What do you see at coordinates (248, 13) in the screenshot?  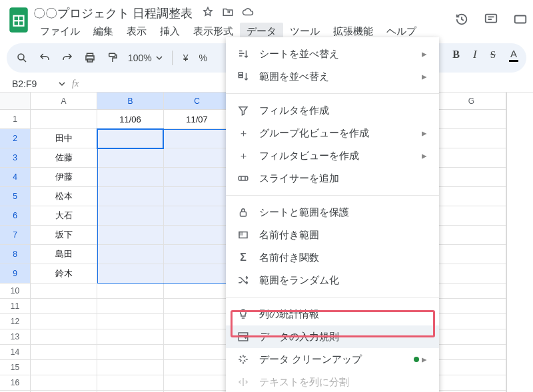 I see `cloud-status-icon` at bounding box center [248, 13].